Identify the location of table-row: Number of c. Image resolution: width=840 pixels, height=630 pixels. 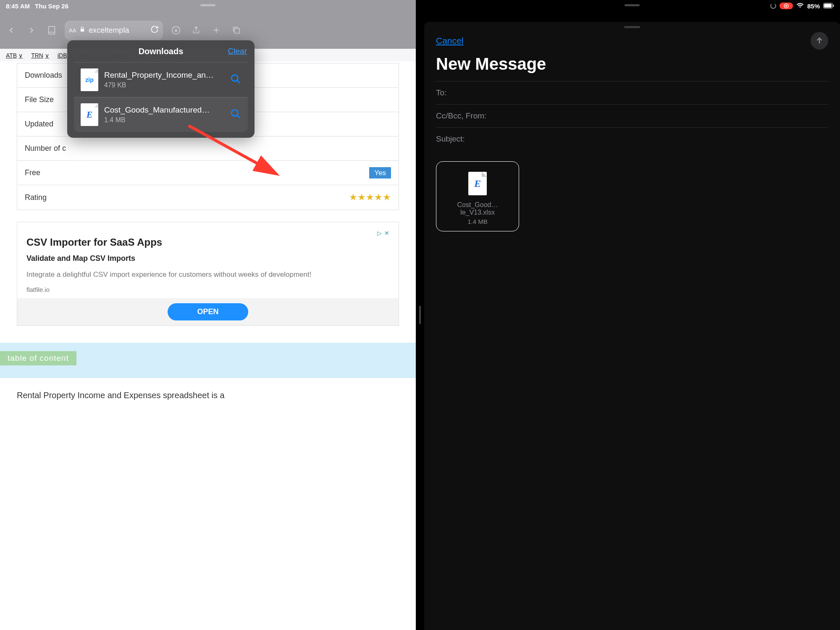
(208, 149).